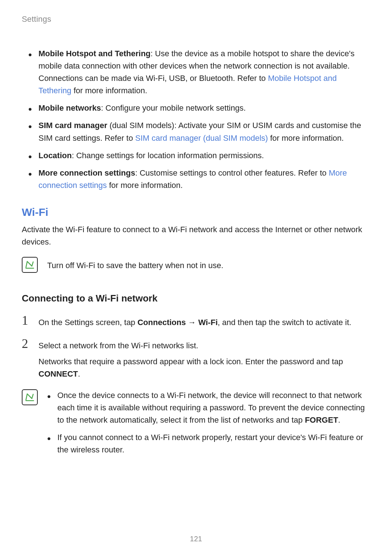  I want to click on step-bold: CONNECT, so click(58, 374).